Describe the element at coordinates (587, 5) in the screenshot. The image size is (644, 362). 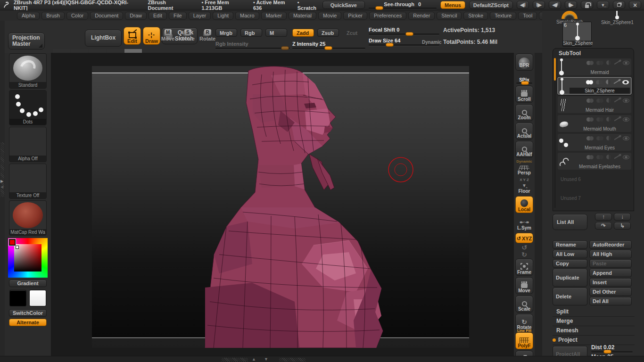
I see `lock-icon` at that location.